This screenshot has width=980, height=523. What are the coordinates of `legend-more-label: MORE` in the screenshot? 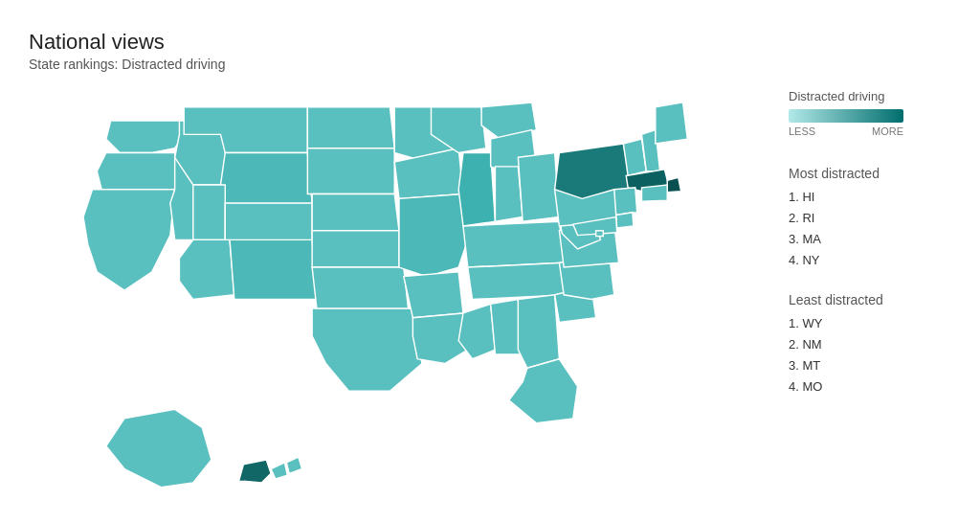 It's located at (888, 131).